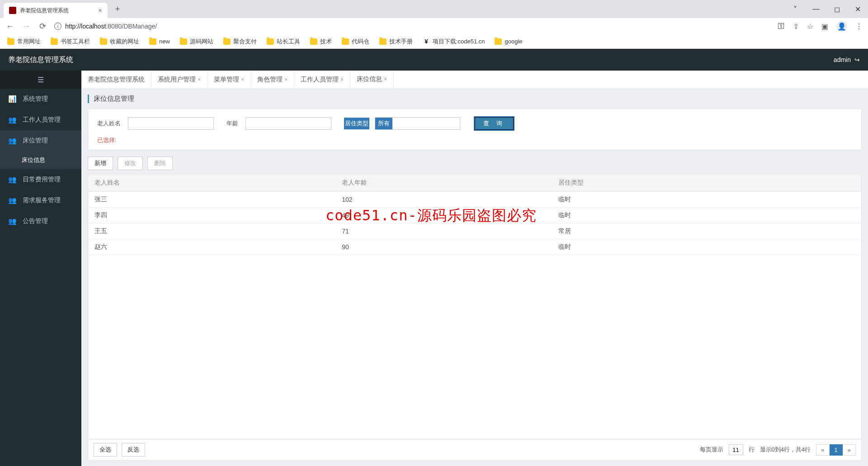 The width and height of the screenshot is (868, 466). Describe the element at coordinates (418, 124) in the screenshot. I see `type-select: 所有` at that location.